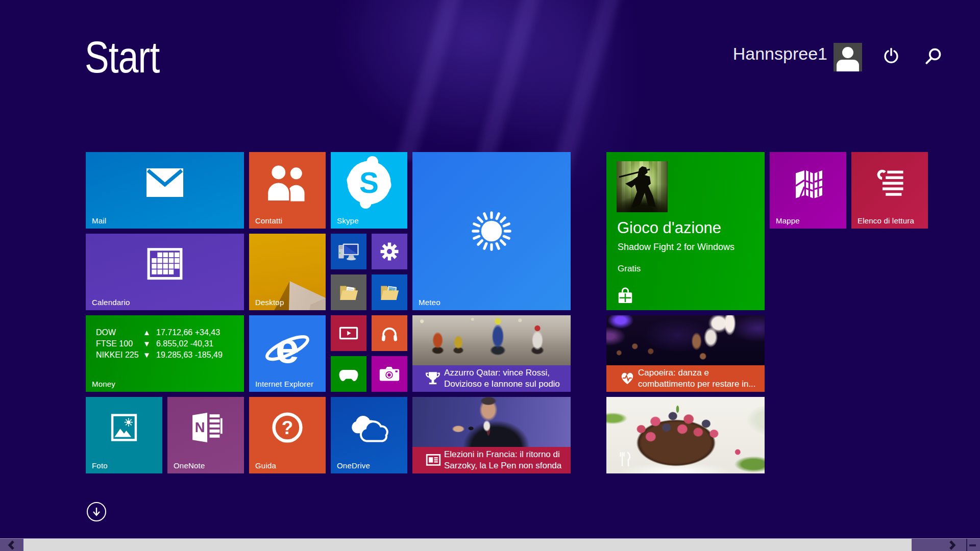  I want to click on user-name: Hannspree1, so click(780, 54).